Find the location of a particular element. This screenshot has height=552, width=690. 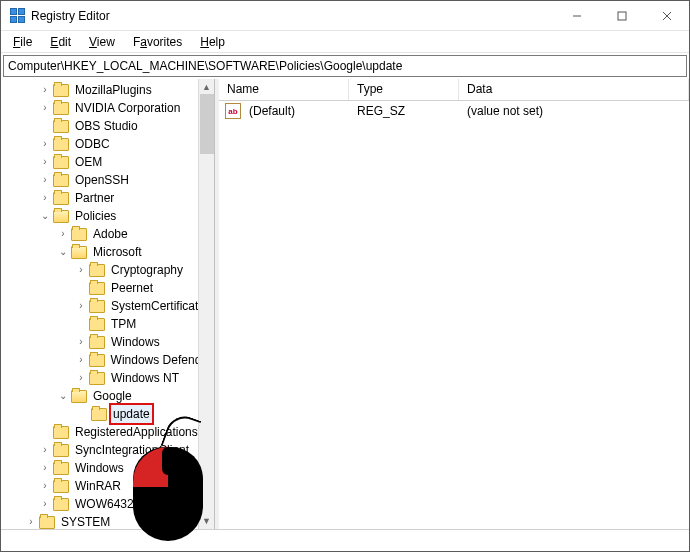

col-type: Type is located at coordinates (404, 90).